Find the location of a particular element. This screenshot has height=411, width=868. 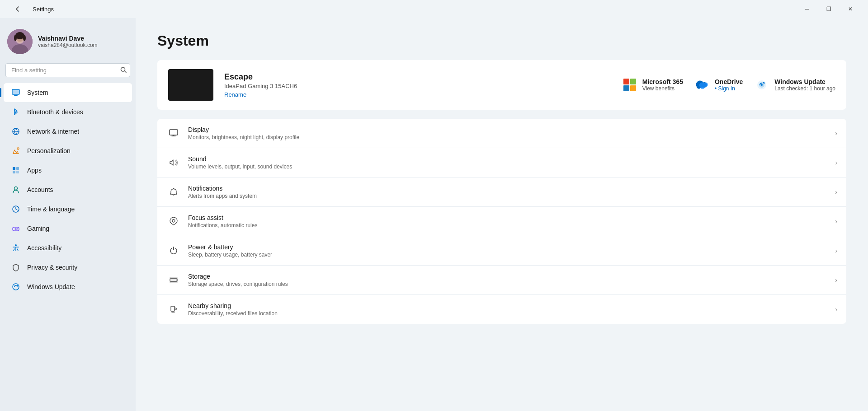

settings-item-storage: Storage Storage space, drives, configura… is located at coordinates (502, 280).